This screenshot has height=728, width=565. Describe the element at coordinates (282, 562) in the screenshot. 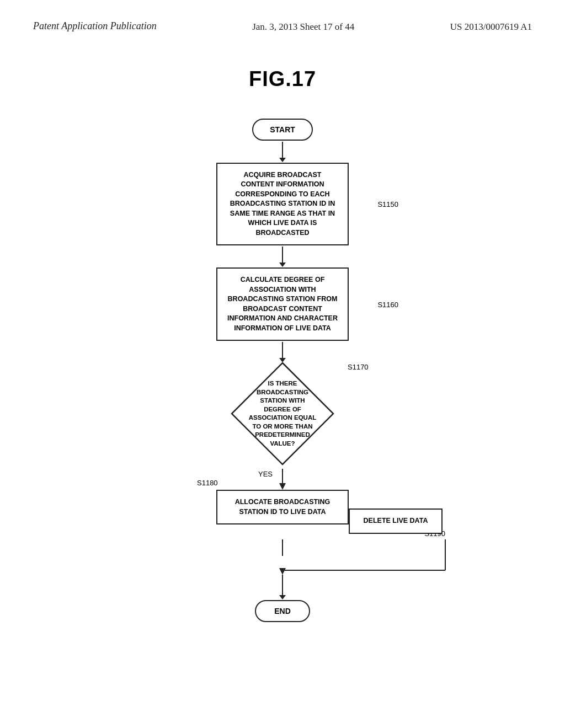

I see `merge-arrows-svg` at that location.